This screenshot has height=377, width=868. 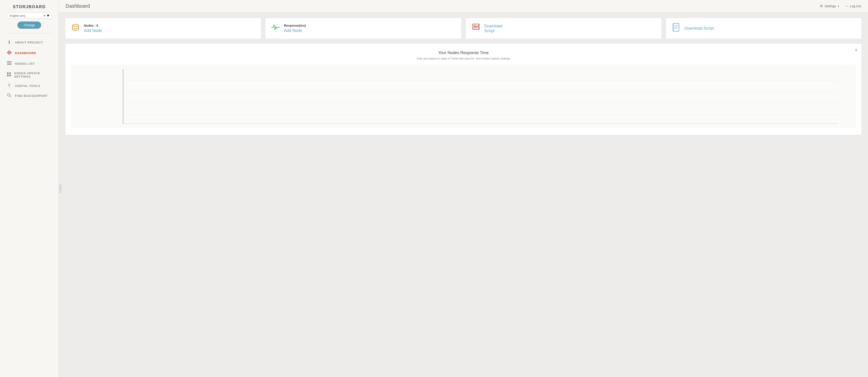 I want to click on server-icon, so click(x=476, y=28).